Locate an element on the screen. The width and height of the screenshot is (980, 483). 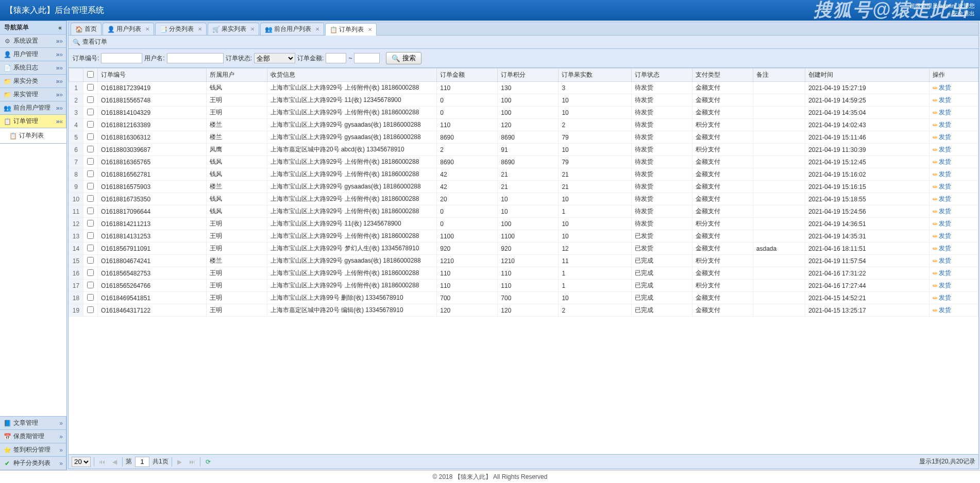
col-3: 所属用户 is located at coordinates (237, 75).